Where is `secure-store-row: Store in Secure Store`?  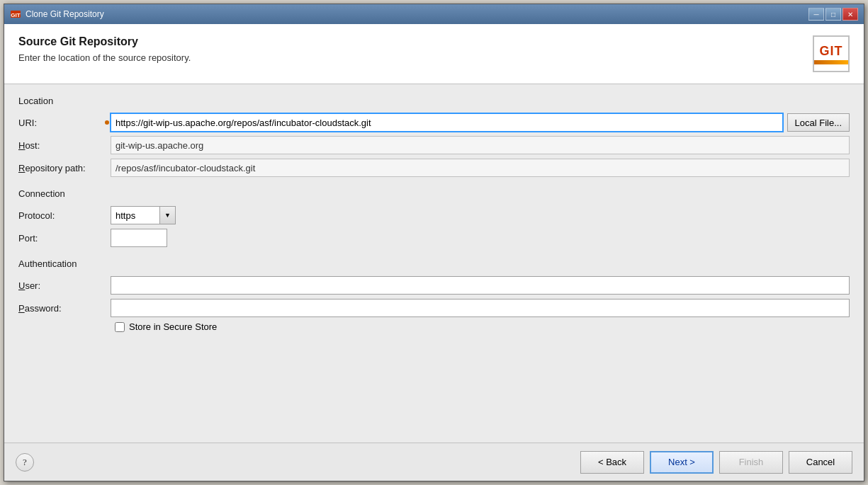 secure-store-row: Store in Secure Store is located at coordinates (434, 327).